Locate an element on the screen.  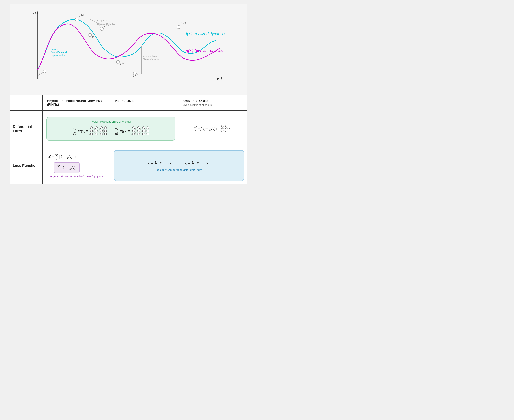
green-nn-label: neural network as entire differential is located at coordinates (111, 122).